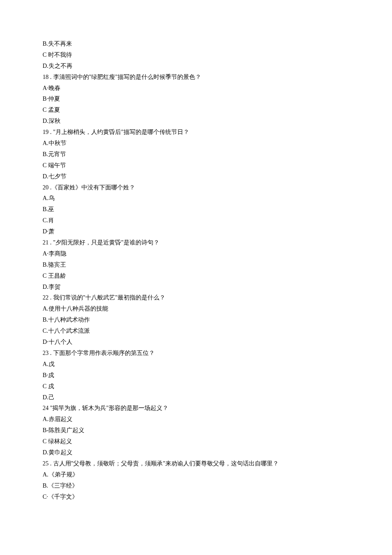  Describe the element at coordinates (196, 77) in the screenshot. I see `question-text: 18 . 李清照词中的"绿肥红瘦"描写的是什么时候季节的景色？` at that location.